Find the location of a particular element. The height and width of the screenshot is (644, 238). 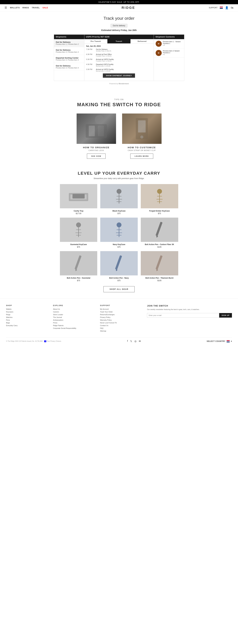

footer-link-patents: Ridge Patents is located at coordinates (74, 326).